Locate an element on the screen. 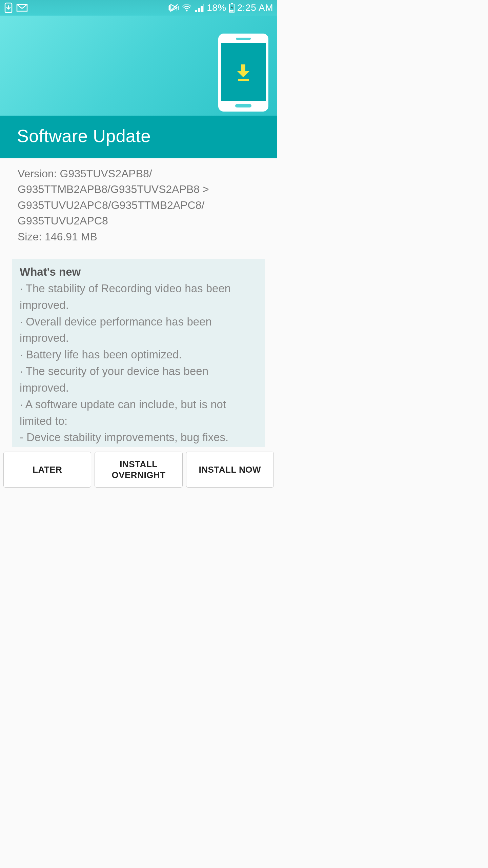  version-line: G935TUVU2APC8/G935TTMB2APC8/ is located at coordinates (139, 205).